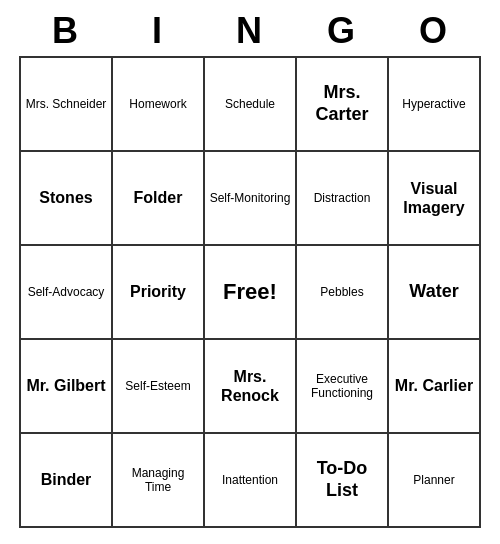 This screenshot has height=544, width=500. What do you see at coordinates (251, 387) in the screenshot?
I see `bingo-cell: Mrs. Renock` at bounding box center [251, 387].